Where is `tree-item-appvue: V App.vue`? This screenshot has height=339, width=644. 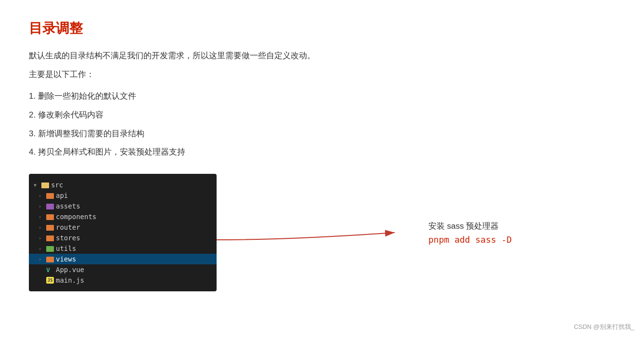 tree-item-appvue: V App.vue is located at coordinates (123, 270).